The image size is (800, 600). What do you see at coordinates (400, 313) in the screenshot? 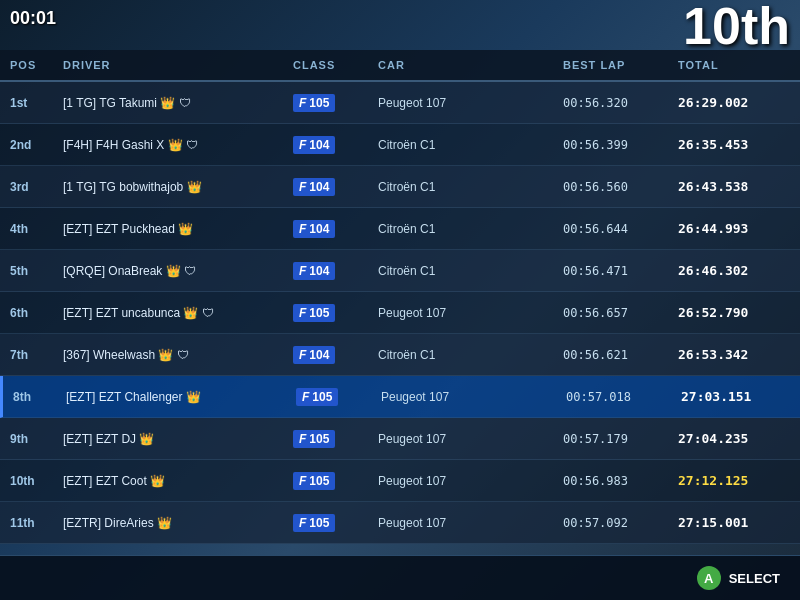
I see `table-row: 6th [EZT] EZT uncabunca 👑 🛡 F105 Peugeot…` at bounding box center [400, 313].